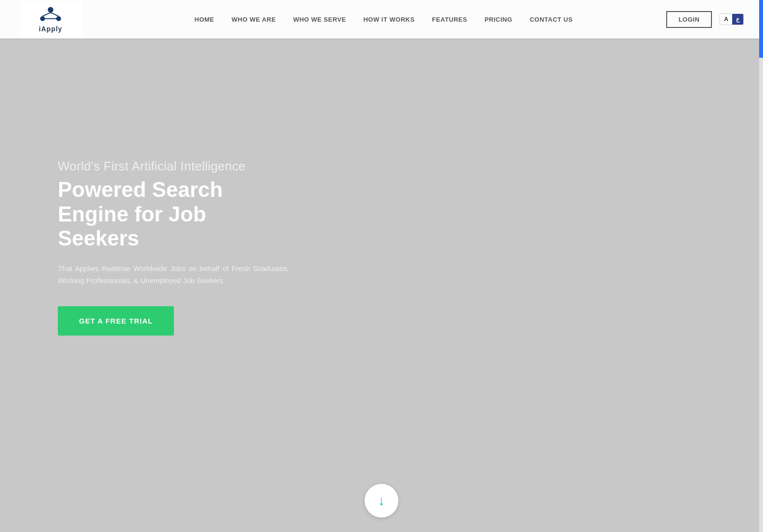  I want to click on nav-home: HOME, so click(204, 19).